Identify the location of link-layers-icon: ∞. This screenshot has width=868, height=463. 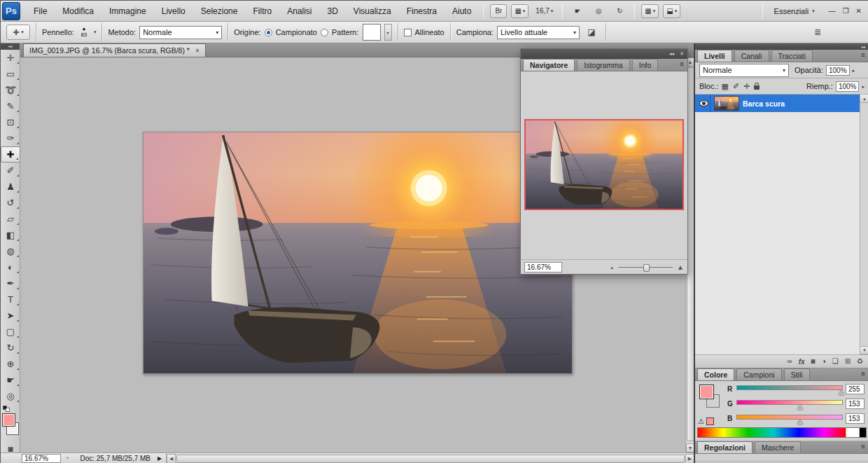
(790, 361).